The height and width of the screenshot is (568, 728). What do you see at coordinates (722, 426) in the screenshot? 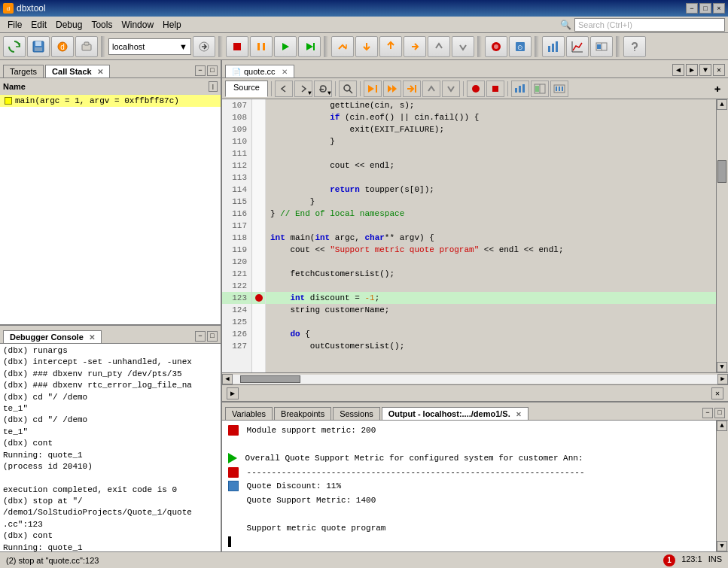
I see `out-scroll-up: ▲` at bounding box center [722, 426].